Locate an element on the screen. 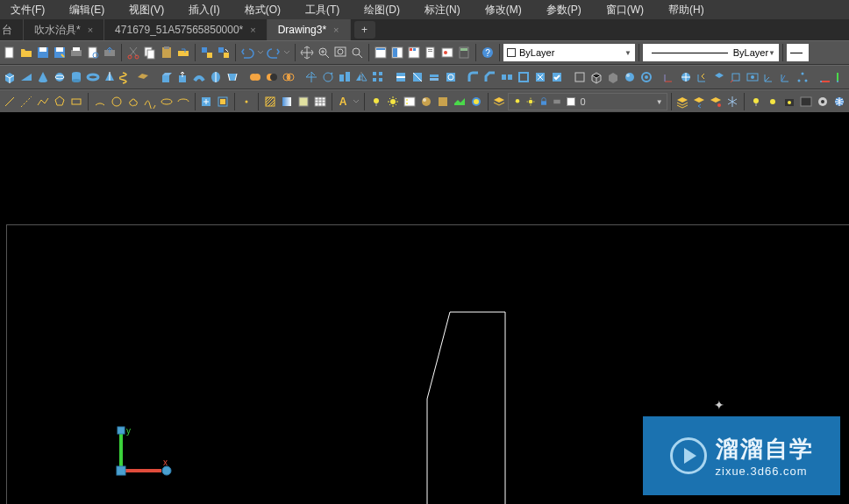 The image size is (849, 504). globe-icon is located at coordinates (839, 102).